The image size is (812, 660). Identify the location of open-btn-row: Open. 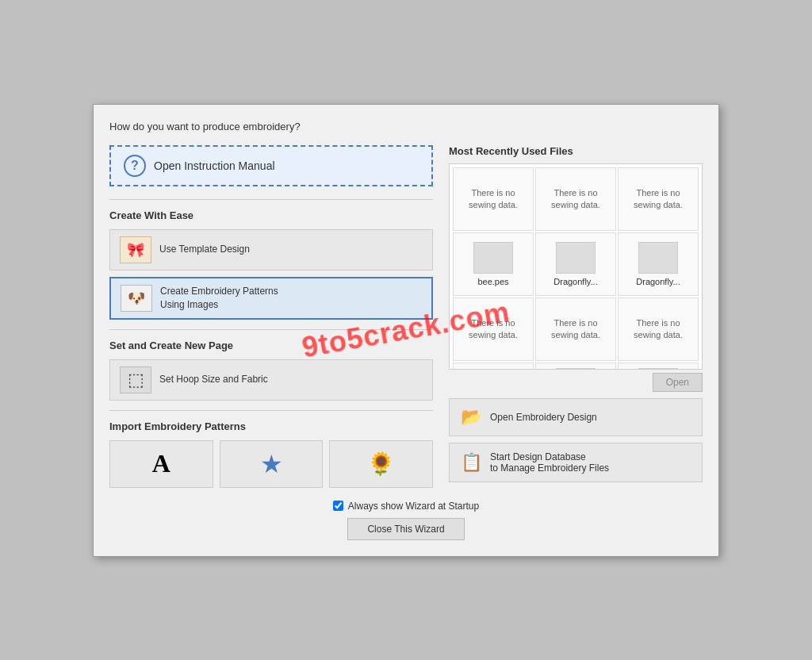
(576, 382).